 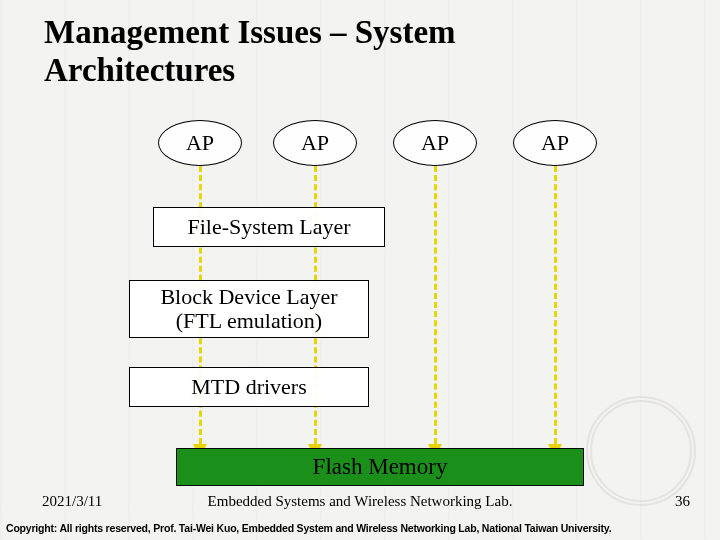 I want to click on arrow-ap4, so click(x=556, y=305).